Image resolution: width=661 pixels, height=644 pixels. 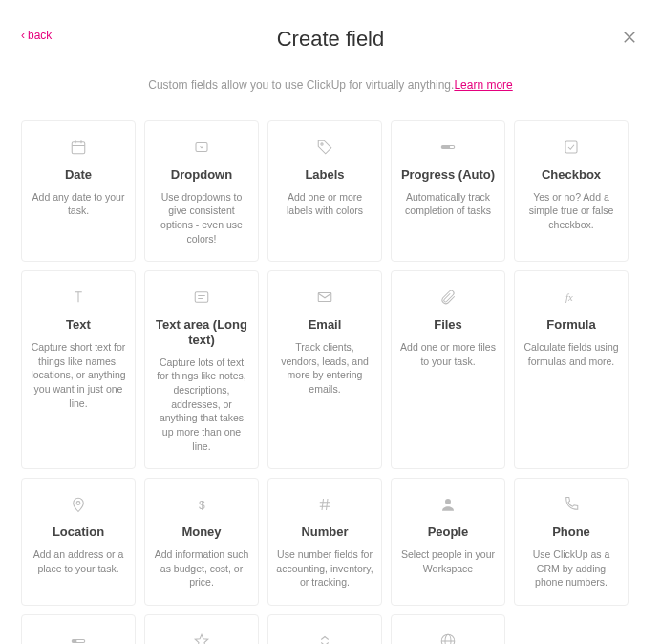 I want to click on field-card-title: Text, so click(x=78, y=325).